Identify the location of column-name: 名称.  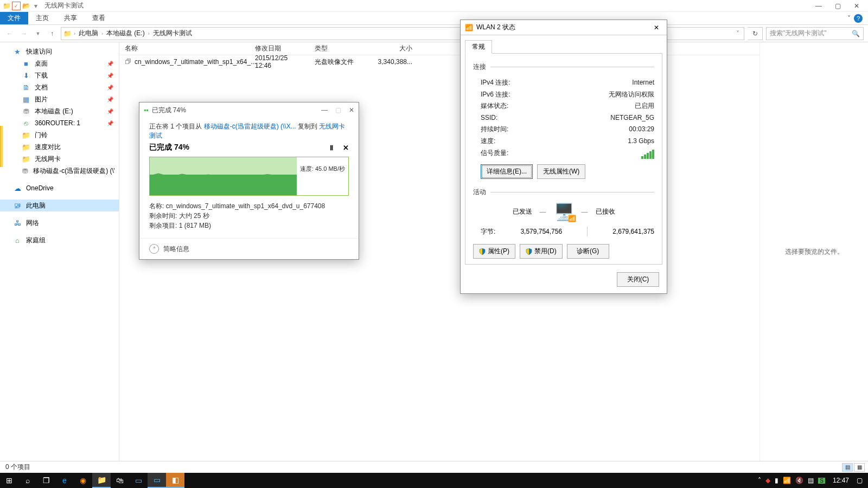
(184, 49).